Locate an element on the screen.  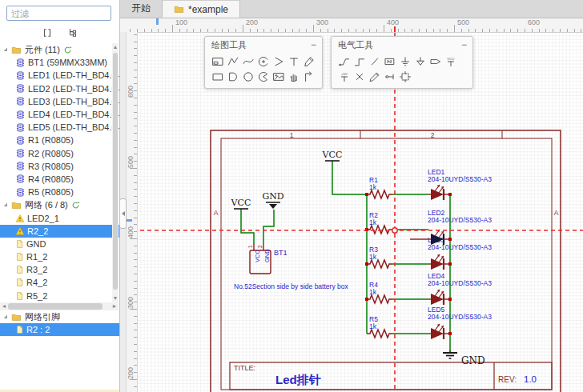
tree-view-button is located at coordinates (73, 33).